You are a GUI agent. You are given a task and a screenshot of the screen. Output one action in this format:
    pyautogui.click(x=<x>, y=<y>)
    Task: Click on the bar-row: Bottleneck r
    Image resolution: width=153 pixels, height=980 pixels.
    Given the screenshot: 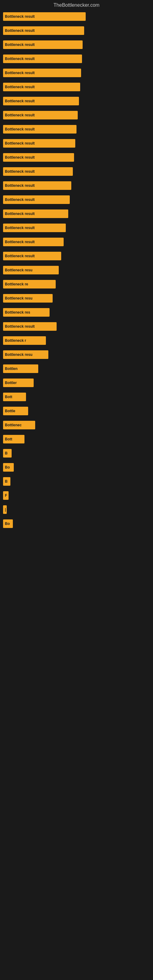 What is the action you would take?
    pyautogui.click(x=76, y=340)
    